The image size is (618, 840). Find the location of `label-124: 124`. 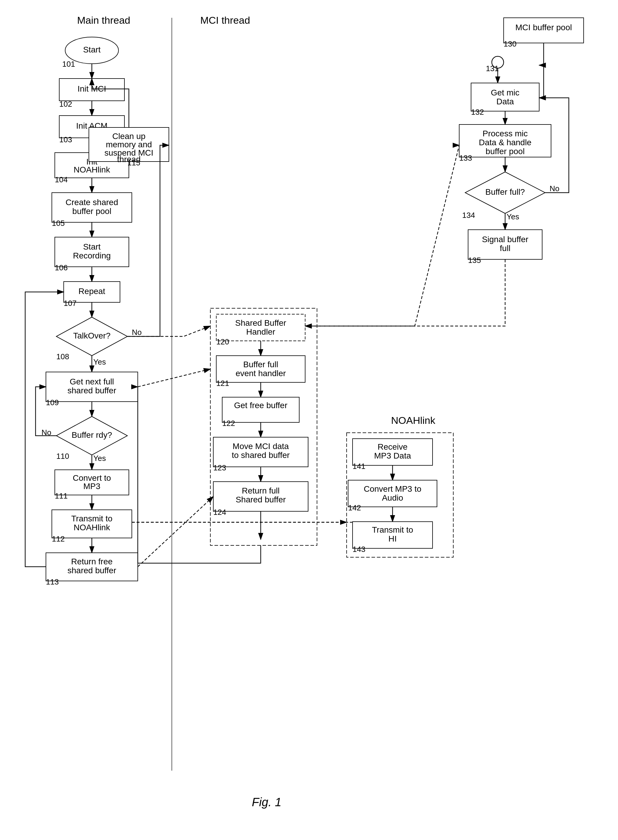

label-124: 124 is located at coordinates (220, 512).